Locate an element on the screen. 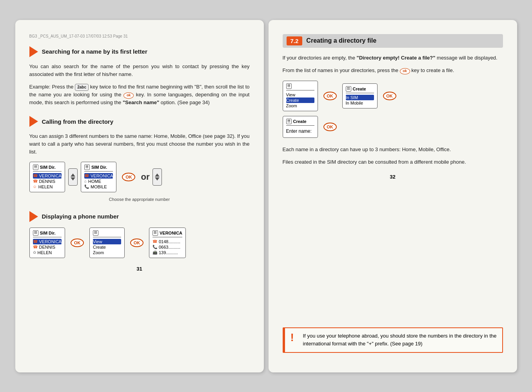  display-diagram-row: ☷ SIM Dir. ☎ VERONICA ☎ DENNIS ✩ HELEN O… is located at coordinates (140, 243).